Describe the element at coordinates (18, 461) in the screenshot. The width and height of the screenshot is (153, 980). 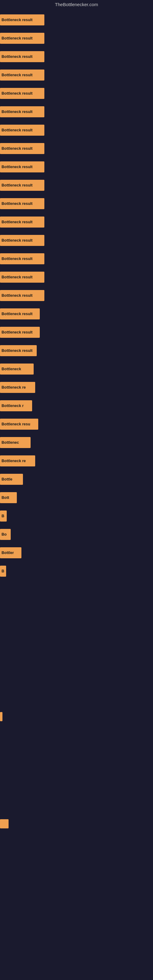
I see `bar-item-24: Bottleneck re` at that location.